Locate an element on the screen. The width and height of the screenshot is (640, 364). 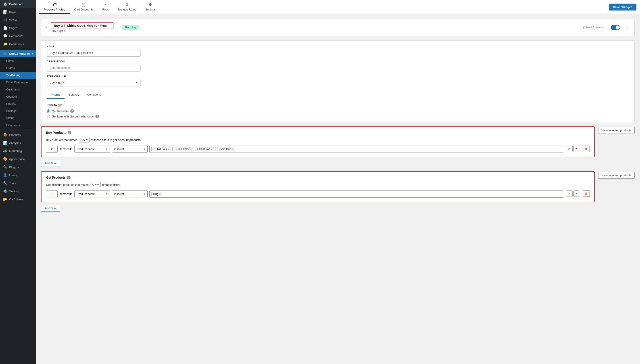
sidebar-item-media: 🖼 Media is located at coordinates (18, 20).